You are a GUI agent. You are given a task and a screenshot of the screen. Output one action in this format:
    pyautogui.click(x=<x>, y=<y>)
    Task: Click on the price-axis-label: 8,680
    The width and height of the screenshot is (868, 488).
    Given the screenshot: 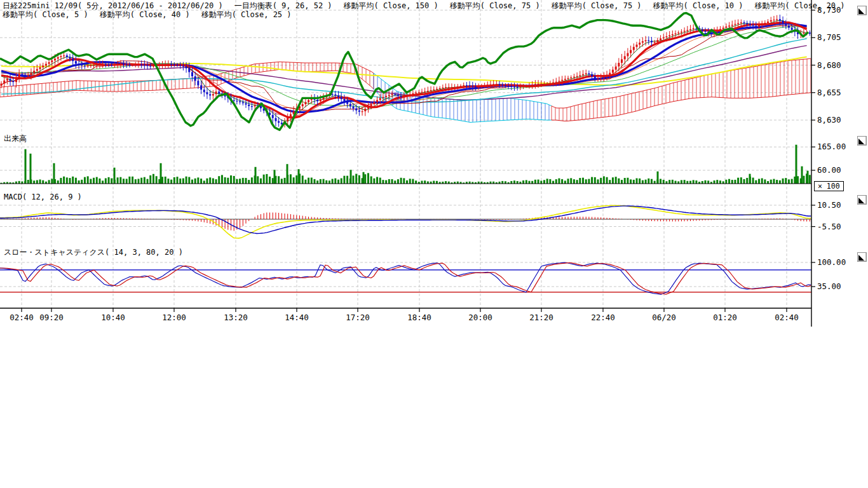 What is the action you would take?
    pyautogui.click(x=829, y=65)
    